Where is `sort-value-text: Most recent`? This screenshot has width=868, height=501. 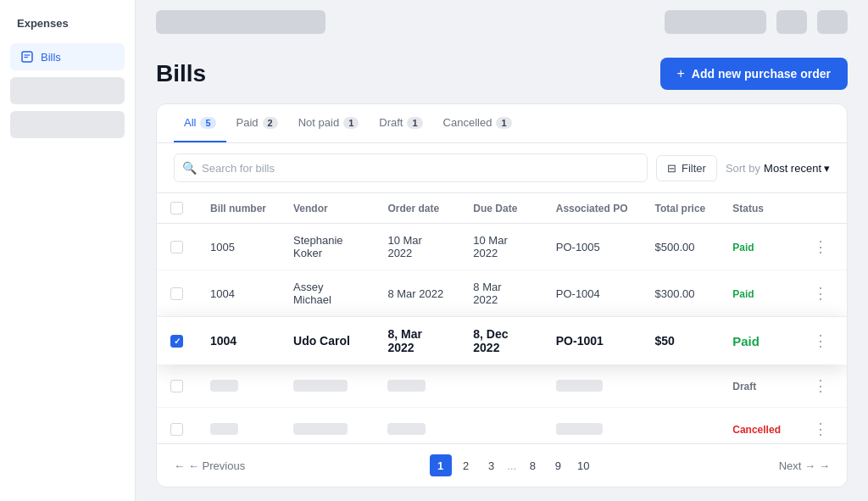
sort-value-text: Most recent is located at coordinates (793, 168).